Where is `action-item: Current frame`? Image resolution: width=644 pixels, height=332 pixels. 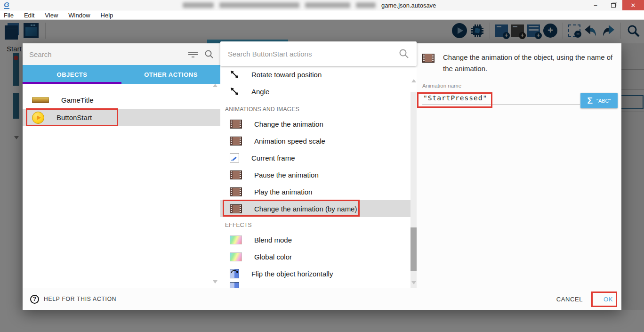 action-item: Current frame is located at coordinates (318, 158).